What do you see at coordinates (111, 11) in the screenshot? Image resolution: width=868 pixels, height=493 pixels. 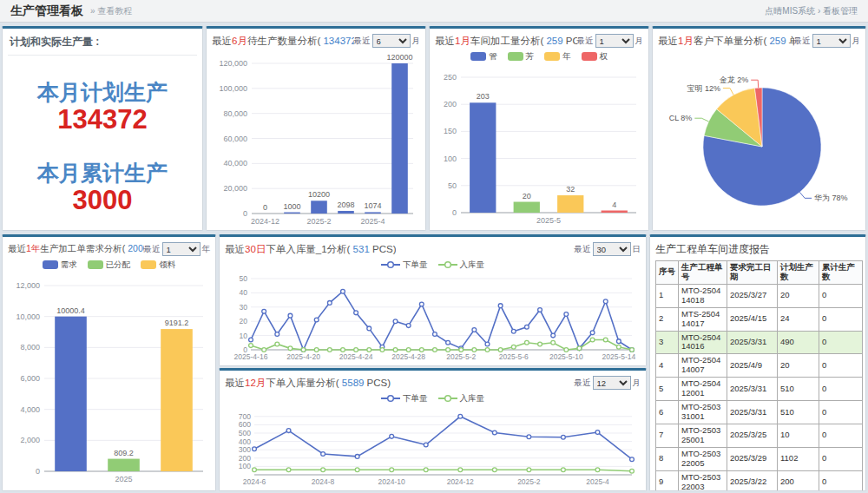 I see `view-tutorial-link: » 查看教程` at bounding box center [111, 11].